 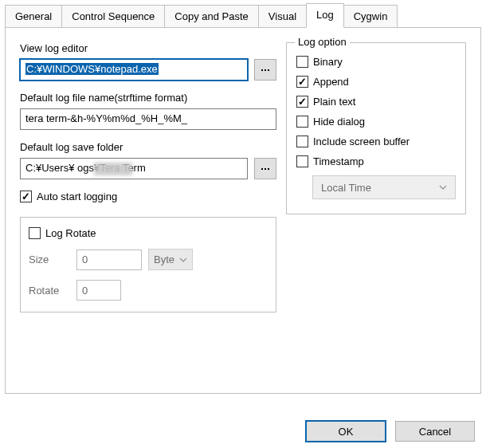 What do you see at coordinates (134, 70) in the screenshot?
I see `view-log-editor-input: C:¥WINDOWS¥notepad.exe` at bounding box center [134, 70].